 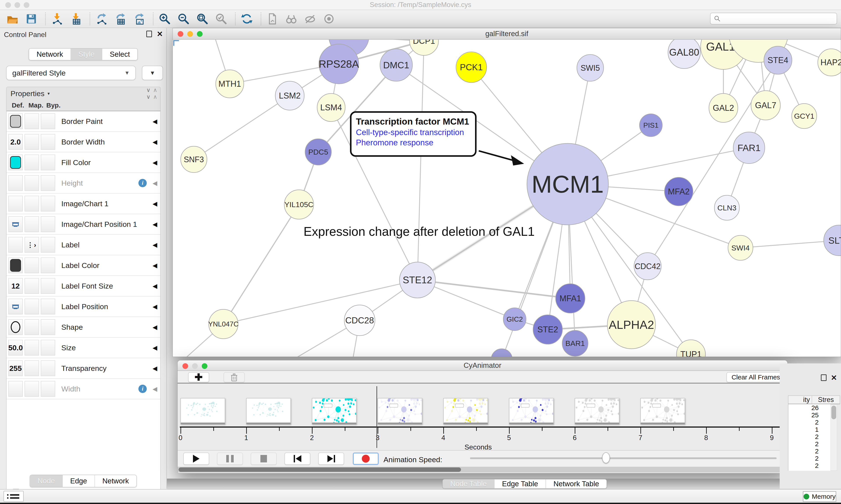 What do you see at coordinates (264, 459) in the screenshot?
I see `stop-button` at bounding box center [264, 459].